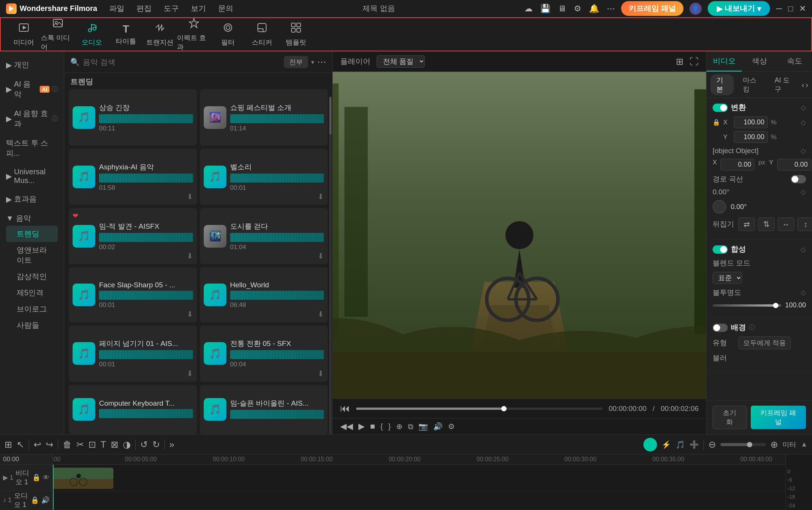  Describe the element at coordinates (264, 354) in the screenshot. I see `audio-track-10: 🎵 전통 전환 05 - SFX 00:04 ⬇` at that location.